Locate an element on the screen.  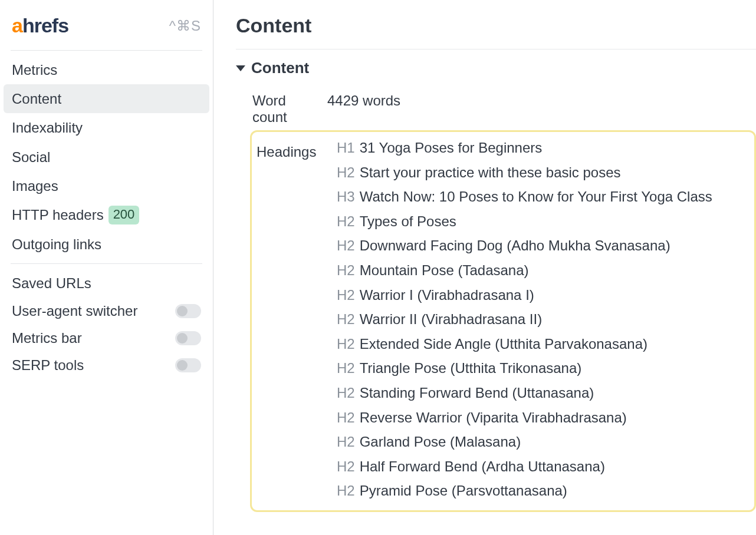
word-count-label: Word count is located at coordinates (282, 109).